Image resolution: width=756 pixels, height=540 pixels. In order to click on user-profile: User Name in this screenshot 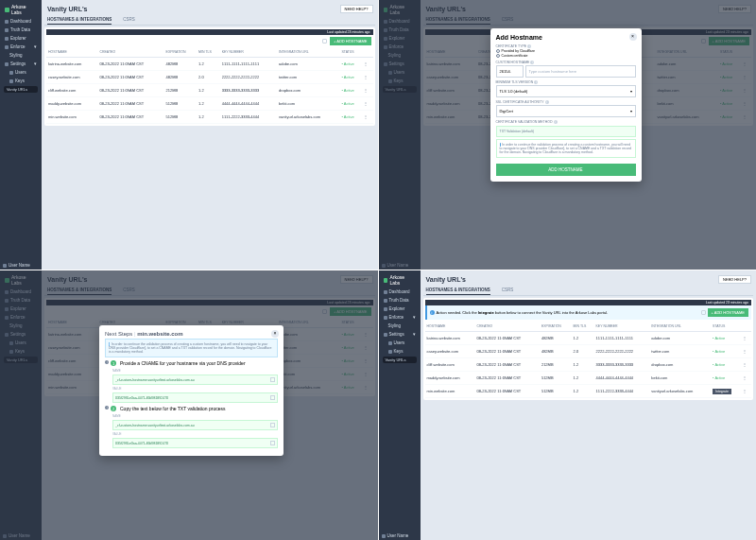, I will do `click(17, 265)`.